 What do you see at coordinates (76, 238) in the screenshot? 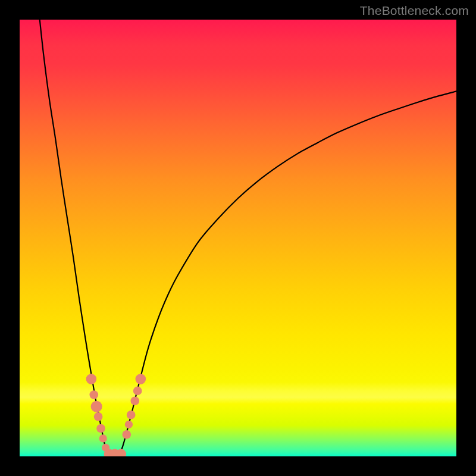
I see `left-curve-path` at bounding box center [76, 238].